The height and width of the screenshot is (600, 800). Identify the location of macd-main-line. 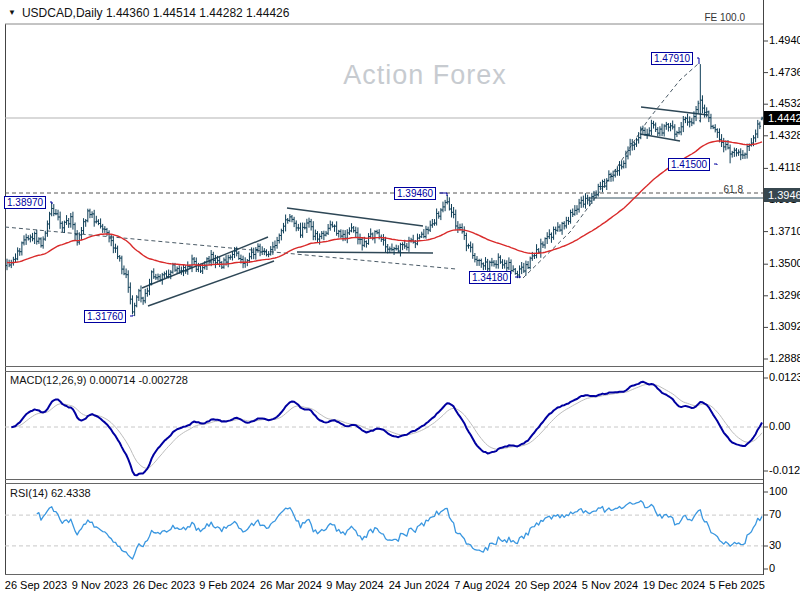
(386, 429).